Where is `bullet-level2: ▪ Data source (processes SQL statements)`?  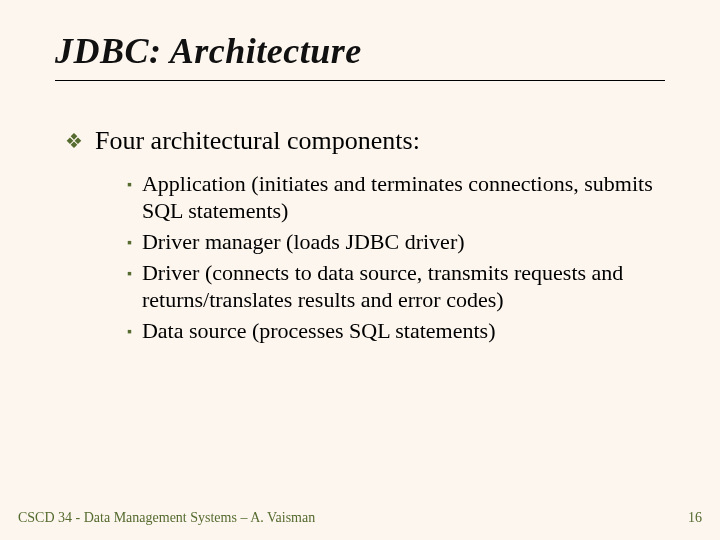
bullet-level2: ▪ Data source (processes SQL statements) is located at coordinates (396, 330).